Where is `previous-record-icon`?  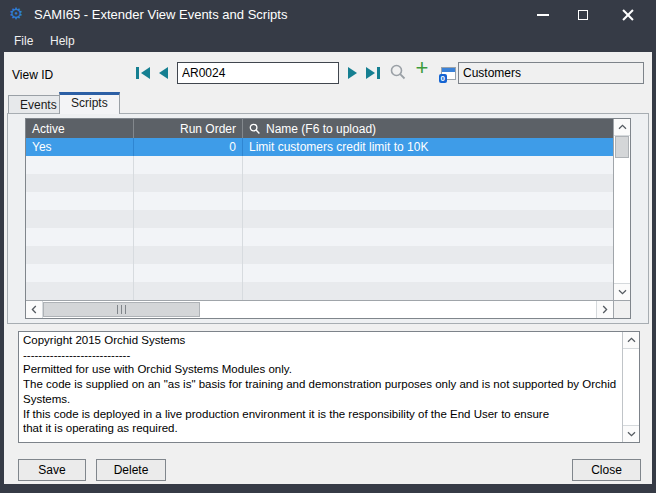
previous-record-icon is located at coordinates (164, 73).